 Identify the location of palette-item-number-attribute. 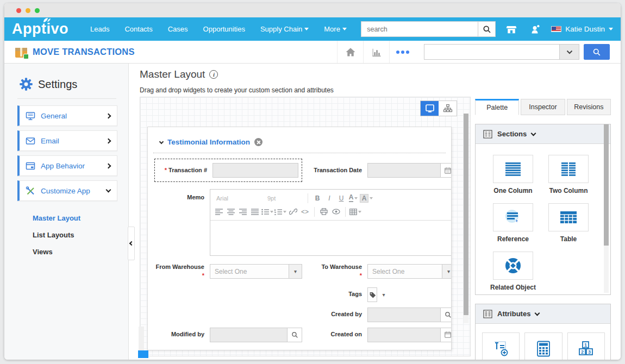
(543, 346).